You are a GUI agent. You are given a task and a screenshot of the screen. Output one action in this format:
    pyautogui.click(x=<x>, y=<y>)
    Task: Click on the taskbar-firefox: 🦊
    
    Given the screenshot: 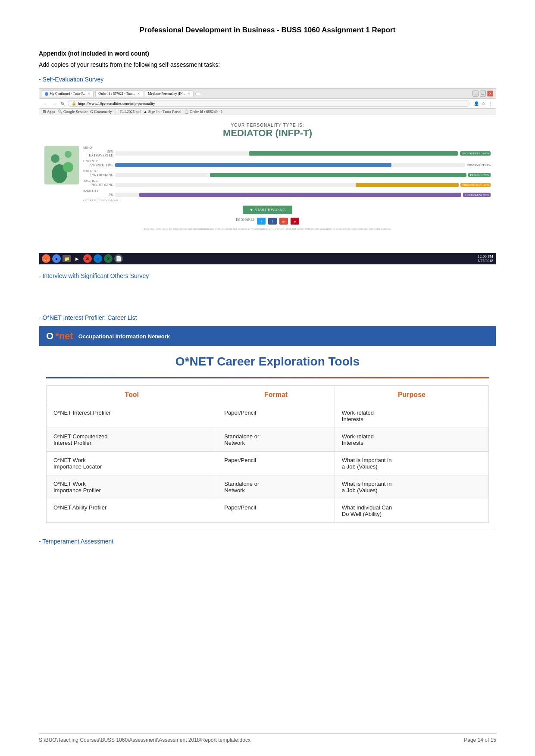 What is the action you would take?
    pyautogui.click(x=46, y=259)
    